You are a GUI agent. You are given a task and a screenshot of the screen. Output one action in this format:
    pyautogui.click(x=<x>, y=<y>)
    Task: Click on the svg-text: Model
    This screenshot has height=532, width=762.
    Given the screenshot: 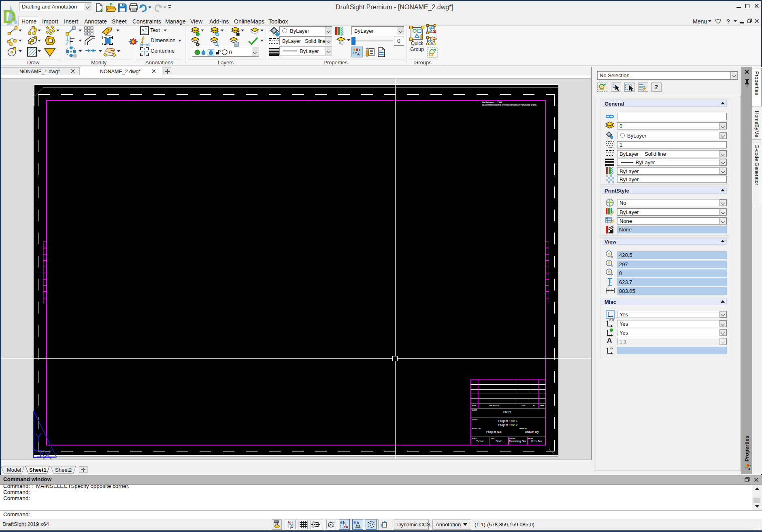 What is the action you would take?
    pyautogui.click(x=14, y=470)
    